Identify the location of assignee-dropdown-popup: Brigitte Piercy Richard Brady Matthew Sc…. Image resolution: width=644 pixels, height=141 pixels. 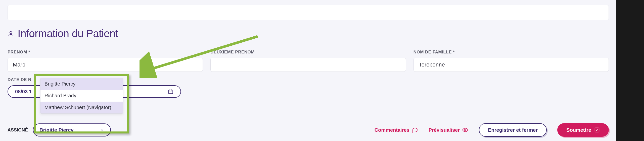
(82, 96).